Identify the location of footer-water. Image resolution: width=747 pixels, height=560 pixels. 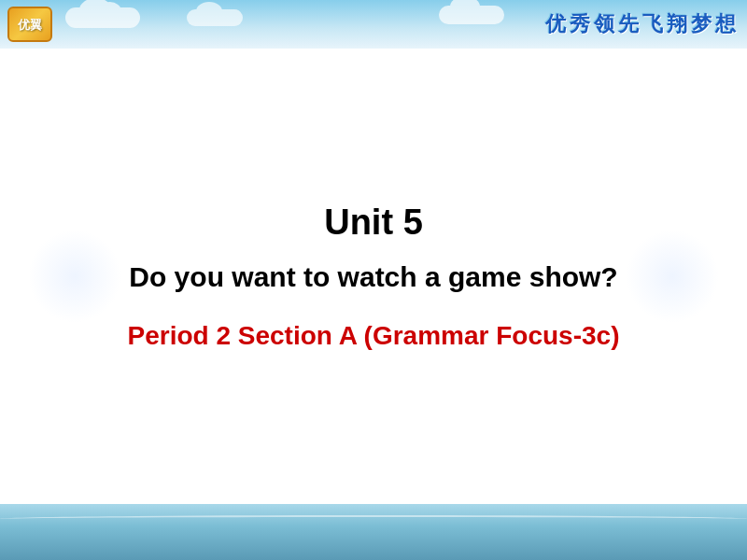
(374, 532).